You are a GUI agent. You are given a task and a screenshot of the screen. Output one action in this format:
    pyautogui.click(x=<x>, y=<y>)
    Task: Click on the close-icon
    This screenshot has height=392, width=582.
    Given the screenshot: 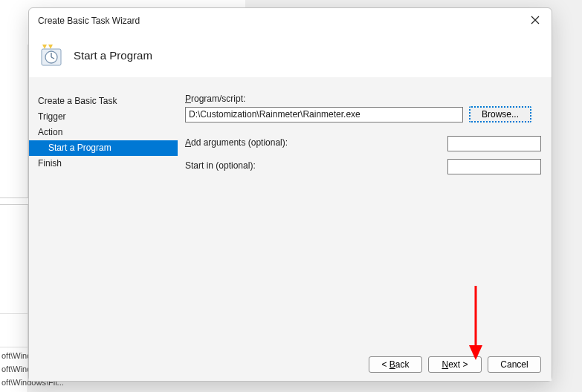 What is the action you would take?
    pyautogui.click(x=535, y=20)
    